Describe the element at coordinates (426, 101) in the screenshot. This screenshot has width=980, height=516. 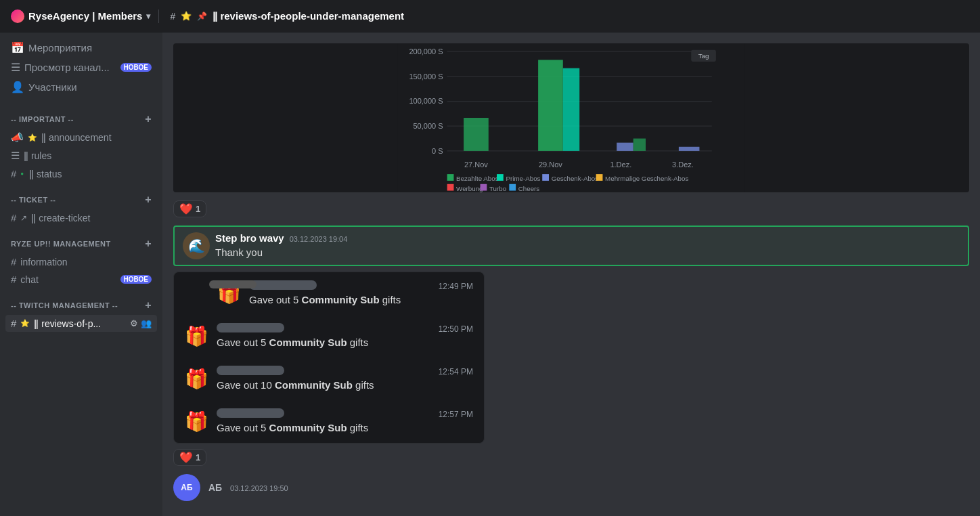
I see `svg-text: 100,000 S` at that location.